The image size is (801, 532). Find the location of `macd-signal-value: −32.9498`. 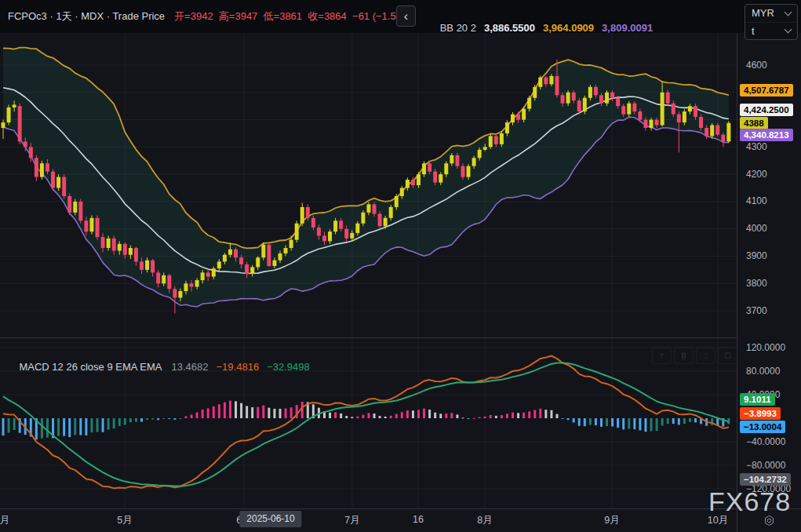

macd-signal-value: −32.9498 is located at coordinates (289, 367).